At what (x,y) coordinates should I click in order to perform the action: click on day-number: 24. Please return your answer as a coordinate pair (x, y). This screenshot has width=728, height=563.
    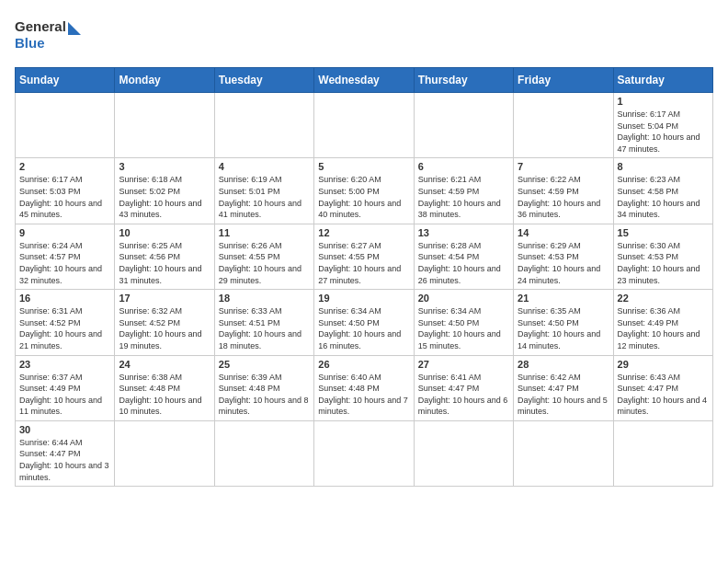
    Looking at the image, I should click on (164, 364).